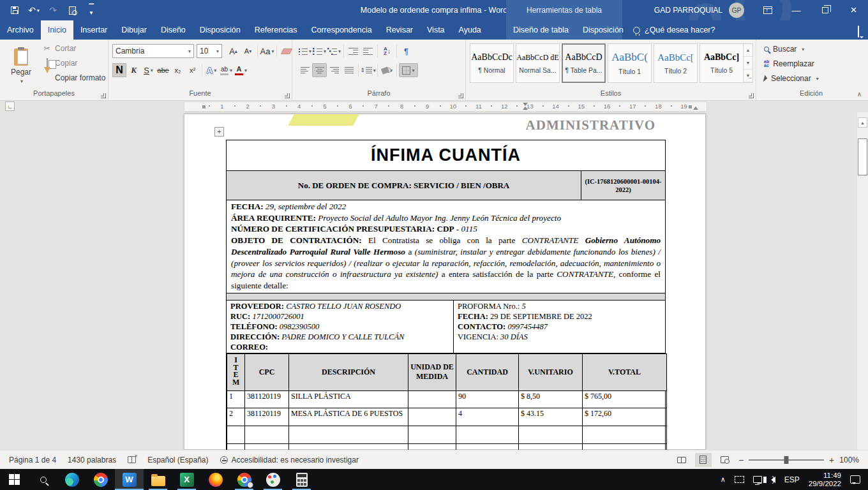  I want to click on font-size-combo: 10▾, so click(209, 51).